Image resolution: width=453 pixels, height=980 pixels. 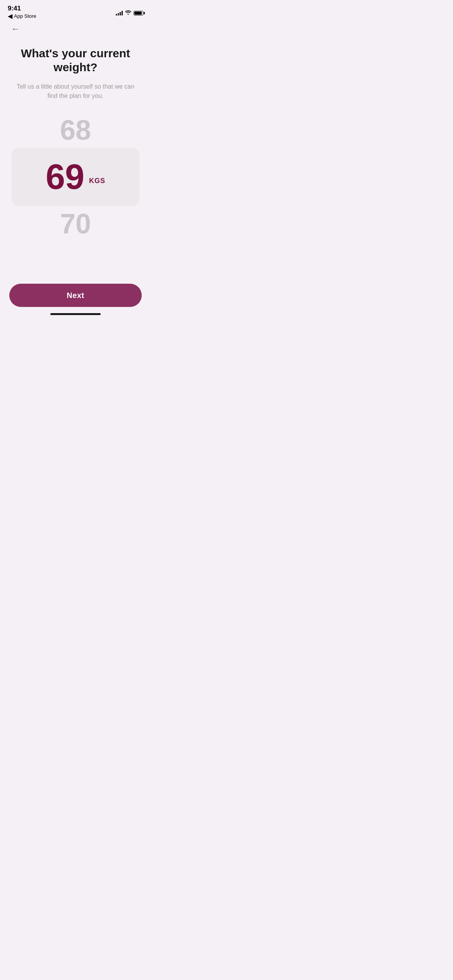 I want to click on page-subtitle: Tell us a little about yourself so that …, so click(x=76, y=91).